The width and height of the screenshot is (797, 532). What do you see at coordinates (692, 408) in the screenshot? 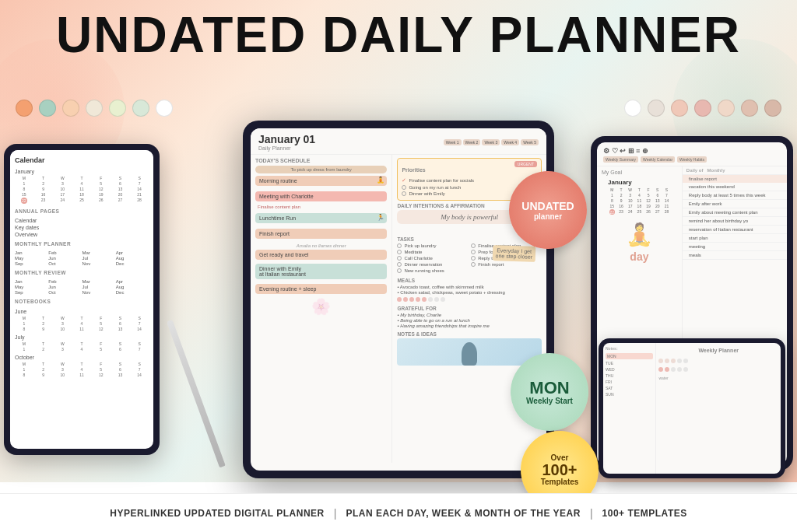
I see `tbr-body: Notes: MON TUE WED THU FRI SAT SUN Weekl…` at bounding box center [692, 408].